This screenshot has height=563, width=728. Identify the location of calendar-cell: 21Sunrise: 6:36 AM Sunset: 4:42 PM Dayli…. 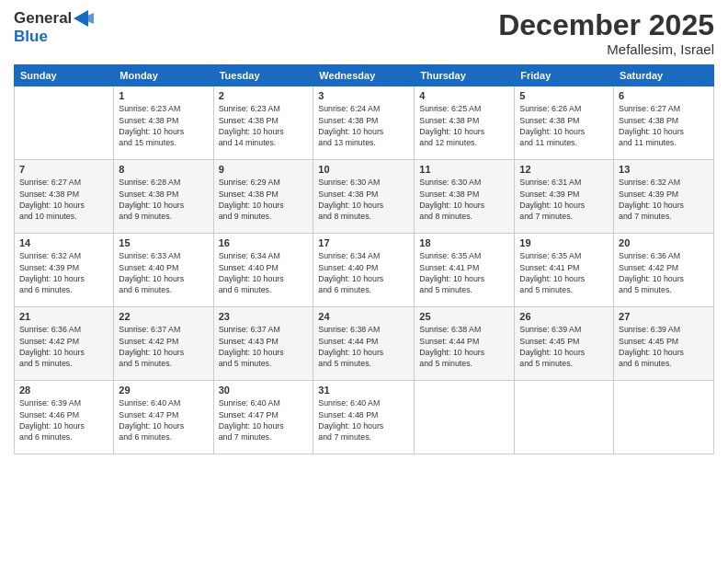
(64, 344).